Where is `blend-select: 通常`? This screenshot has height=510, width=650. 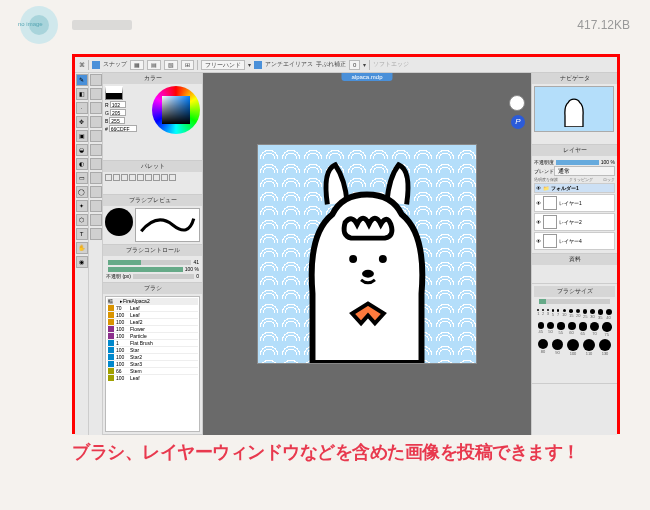 blend-select: 通常 is located at coordinates (584, 171).